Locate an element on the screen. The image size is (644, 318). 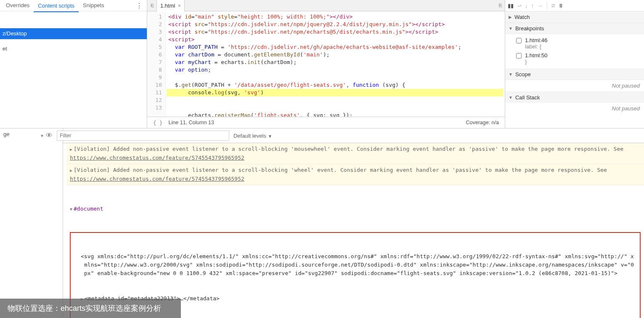
eye-icon: 👁 is located at coordinates (49, 136).